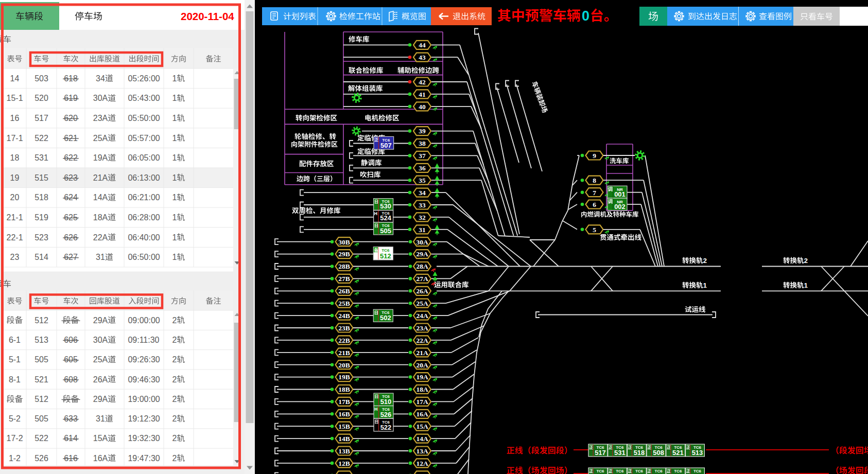  I want to click on svg-text: 33, so click(422, 205).